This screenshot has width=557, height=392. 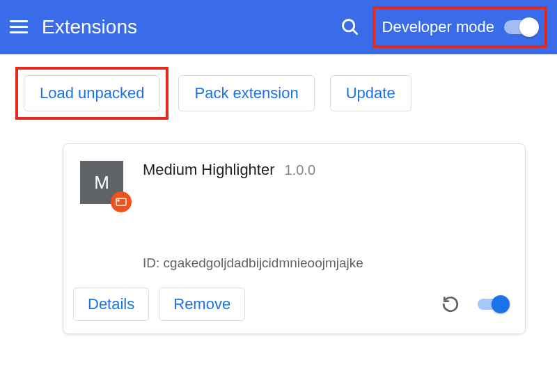 I want to click on extension-version: 1.0.0, so click(x=300, y=170).